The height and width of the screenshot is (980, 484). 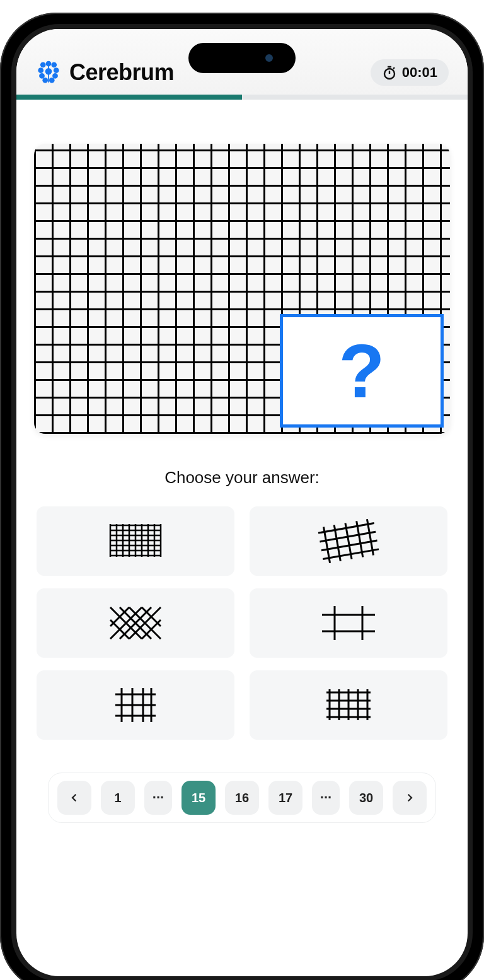 What do you see at coordinates (366, 798) in the screenshot?
I see `pager-page-last: 30` at bounding box center [366, 798].